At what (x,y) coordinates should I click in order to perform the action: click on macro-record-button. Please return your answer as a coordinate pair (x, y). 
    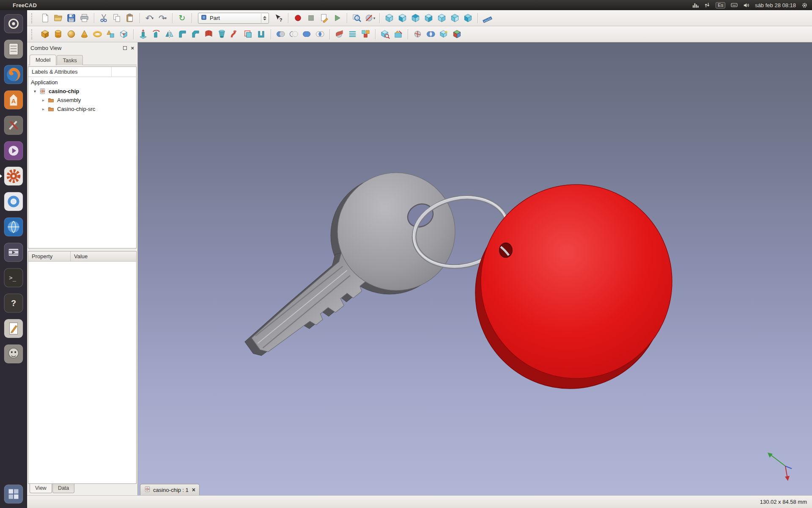
    Looking at the image, I should click on (298, 18).